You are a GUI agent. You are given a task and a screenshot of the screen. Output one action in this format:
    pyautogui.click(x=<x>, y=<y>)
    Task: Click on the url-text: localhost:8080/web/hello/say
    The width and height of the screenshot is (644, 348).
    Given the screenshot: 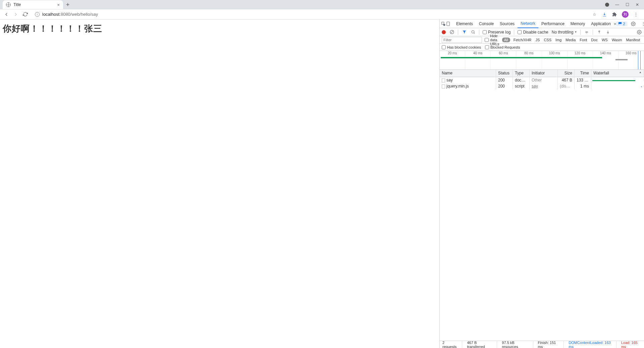 What is the action you would take?
    pyautogui.click(x=70, y=14)
    